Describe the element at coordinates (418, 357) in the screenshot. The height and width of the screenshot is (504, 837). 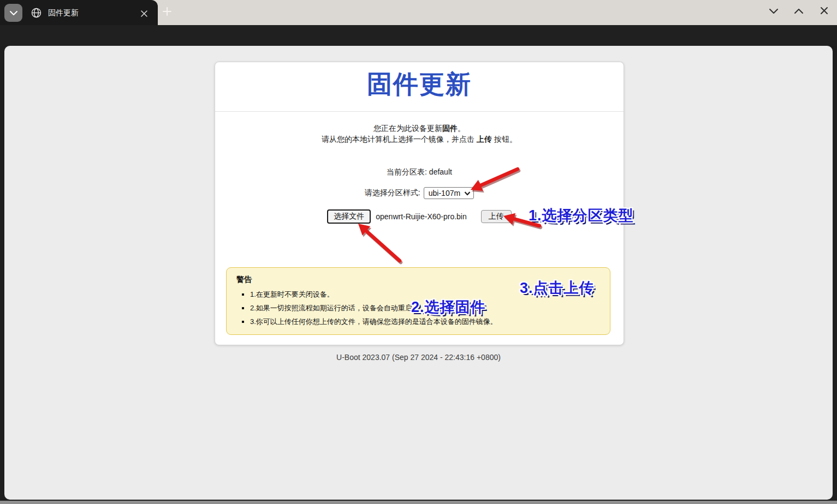
I see `uboot-version-footer: U-Boot 2023.07 (Sep 27 2024 - 22:43:16 +…` at that location.